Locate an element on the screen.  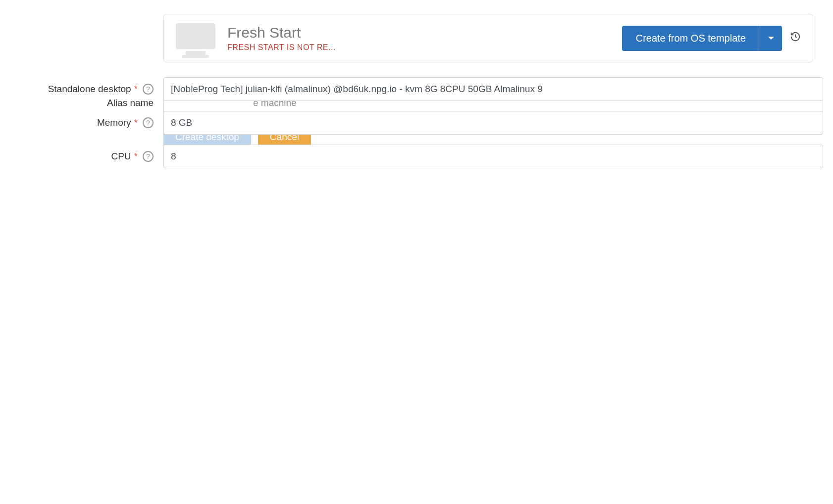
memory-label: Memory* ? is located at coordinates (87, 123).